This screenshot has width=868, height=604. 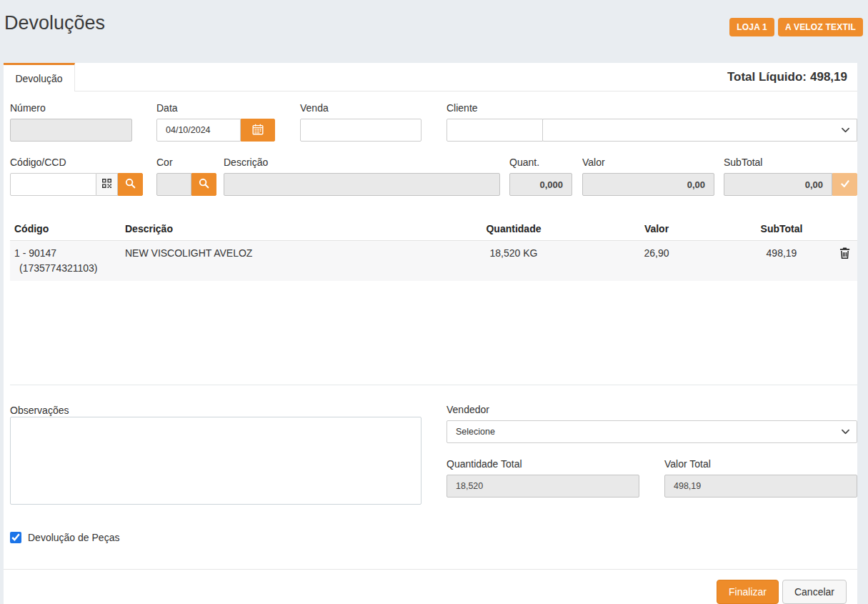 I want to click on bottom-right-column: Vendedor Selecione Quantidade To, so click(x=652, y=456).